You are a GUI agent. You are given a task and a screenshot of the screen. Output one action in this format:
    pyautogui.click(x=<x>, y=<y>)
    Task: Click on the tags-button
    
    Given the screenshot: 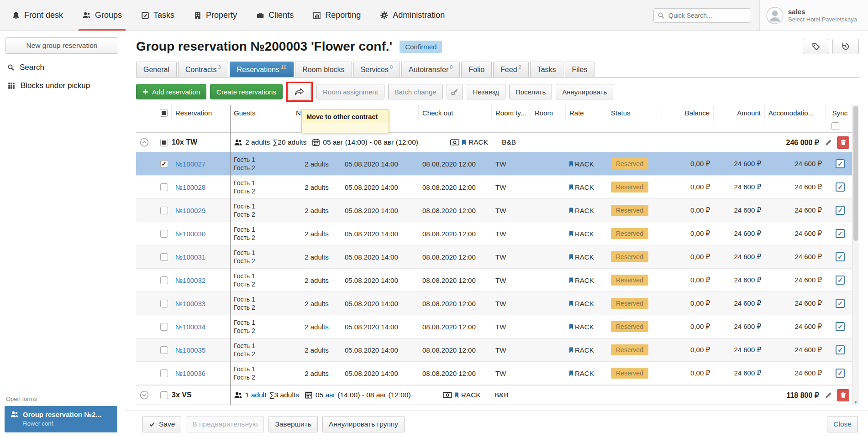 What is the action you would take?
    pyautogui.click(x=816, y=47)
    